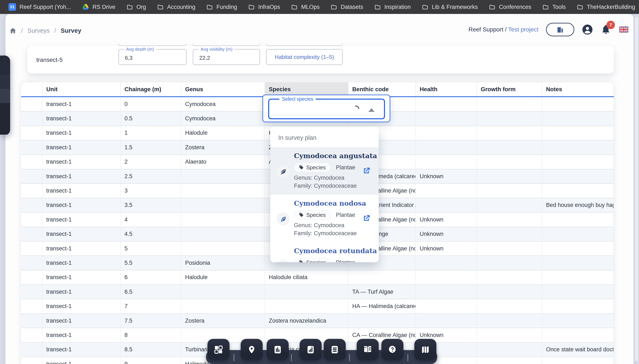  Describe the element at coordinates (151, 104) in the screenshot. I see `cell-chainage: 0` at that location.